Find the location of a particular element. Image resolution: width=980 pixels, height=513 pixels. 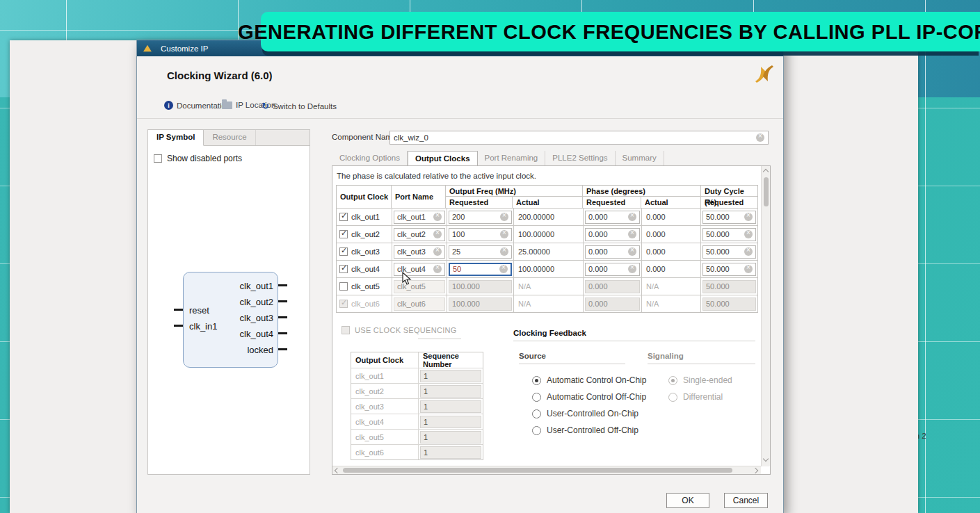

ok-button: OK is located at coordinates (688, 500).